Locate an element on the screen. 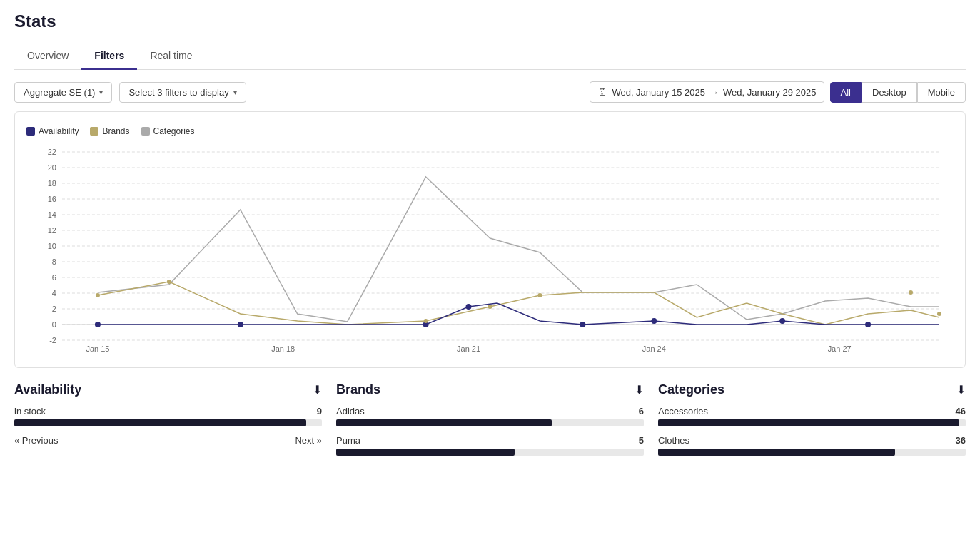 This screenshot has height=557, width=980. page-title: Stats is located at coordinates (490, 21).